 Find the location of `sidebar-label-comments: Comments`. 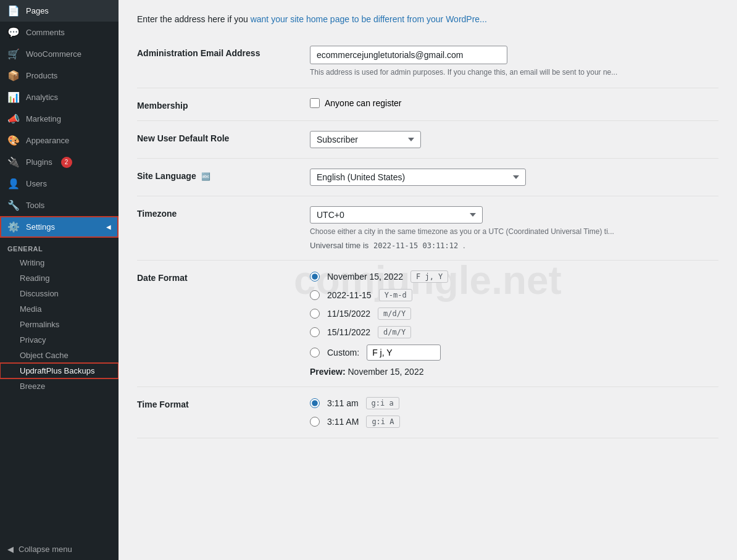

sidebar-label-comments: Comments is located at coordinates (46, 32).